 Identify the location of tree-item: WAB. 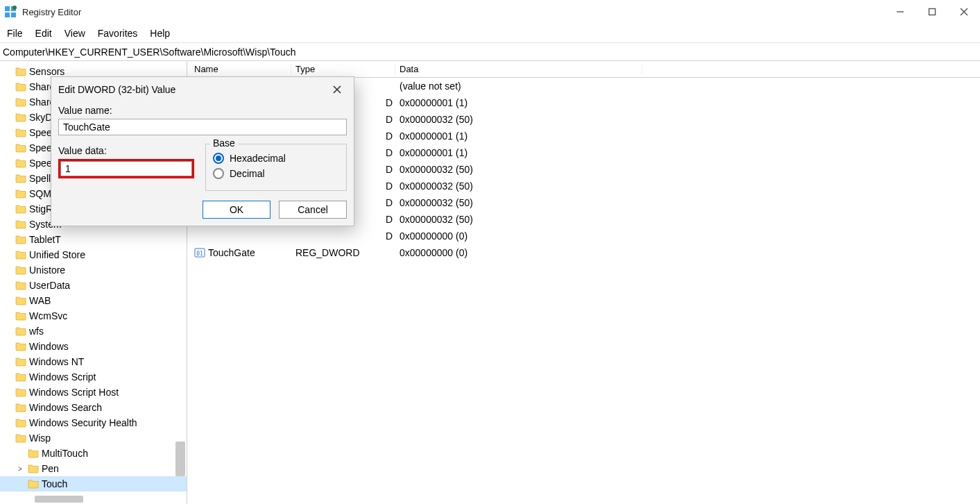
(93, 301).